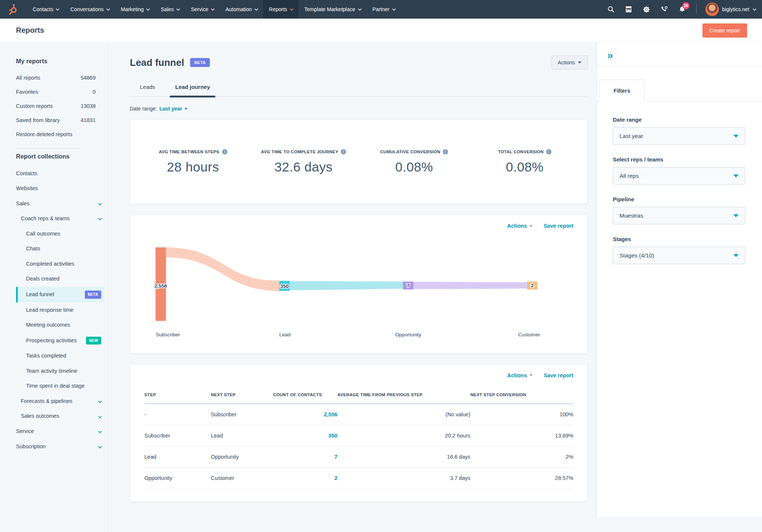 This screenshot has height=532, width=762. I want to click on metric-value: 0.08%, so click(414, 167).